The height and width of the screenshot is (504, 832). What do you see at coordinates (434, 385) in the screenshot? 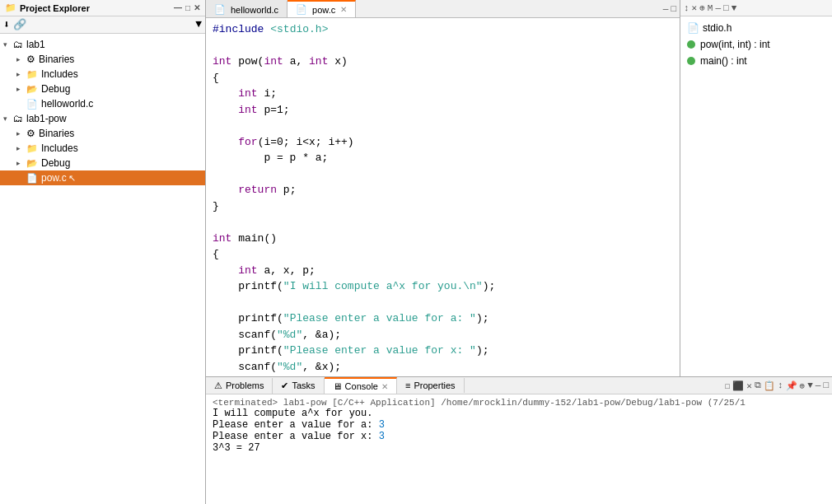
I see `properties-tab-label: Properties` at bounding box center [434, 385].